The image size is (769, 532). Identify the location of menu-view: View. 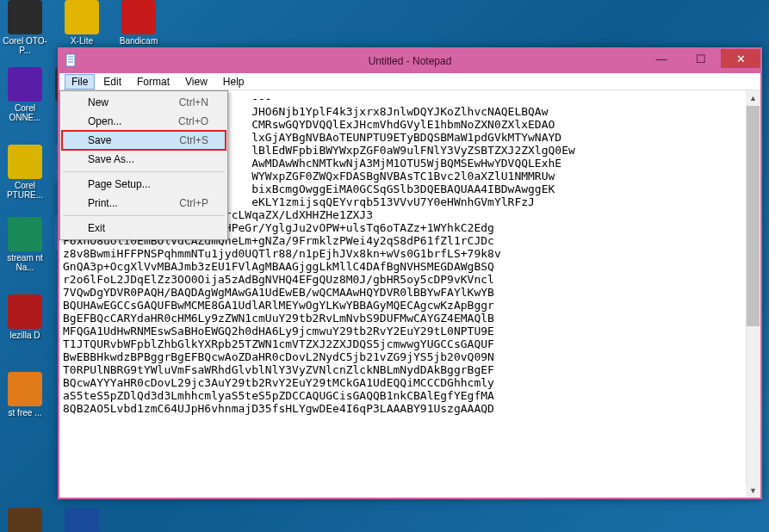
(196, 82).